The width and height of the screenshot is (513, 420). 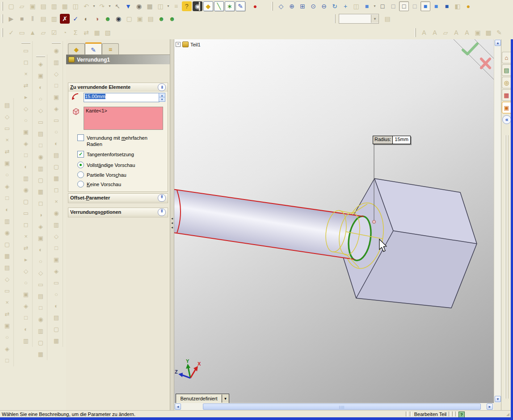 What do you see at coordinates (123, 111) in the screenshot?
I see `selected-edge-item: Kante<1>` at bounding box center [123, 111].